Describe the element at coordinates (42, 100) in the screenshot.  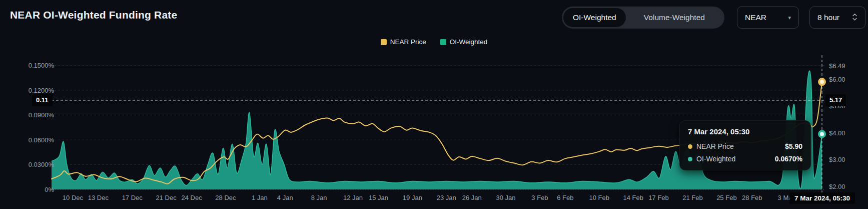
I see `crosshair-funding-value-label: 0.11` at that location.